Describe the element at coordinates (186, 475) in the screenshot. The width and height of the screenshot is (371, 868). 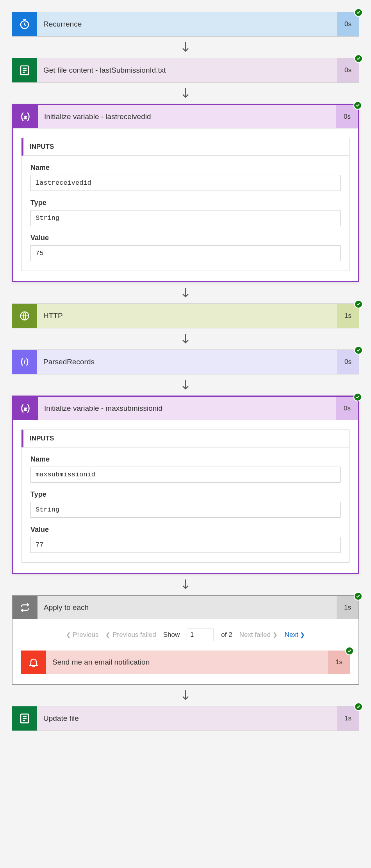
I see `field-name-value: maxsubmissionid` at that location.